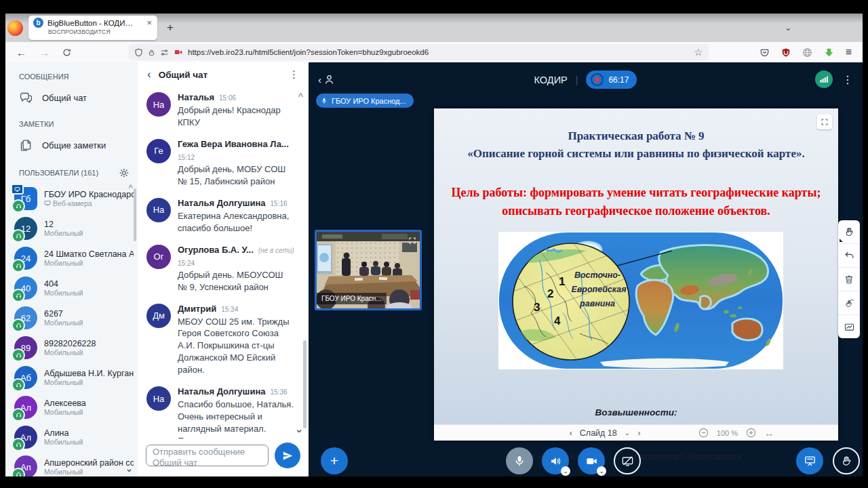  I want to click on sidebar-item-shared-notes: Общие заметки, so click(72, 145).